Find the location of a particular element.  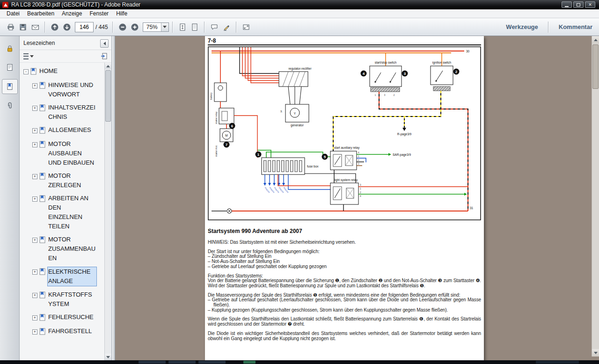

bookmark-item: + MOTOR ZERLEGEN is located at coordinates (62, 181).